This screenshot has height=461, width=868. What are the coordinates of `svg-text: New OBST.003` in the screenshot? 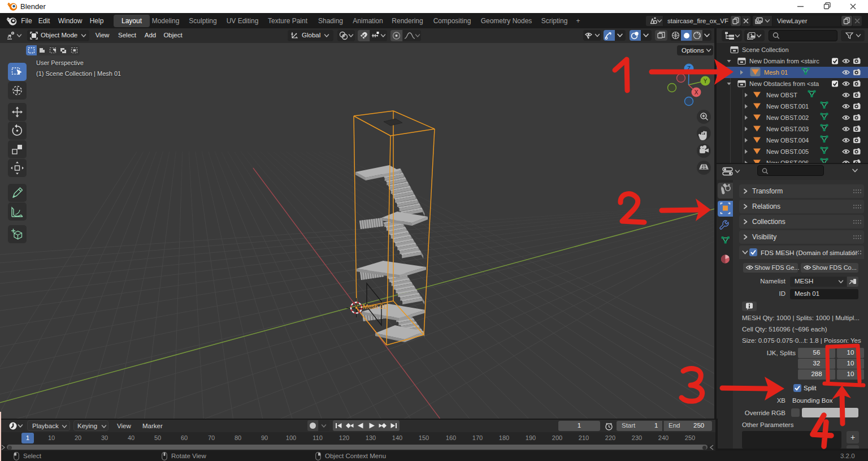 It's located at (788, 129).